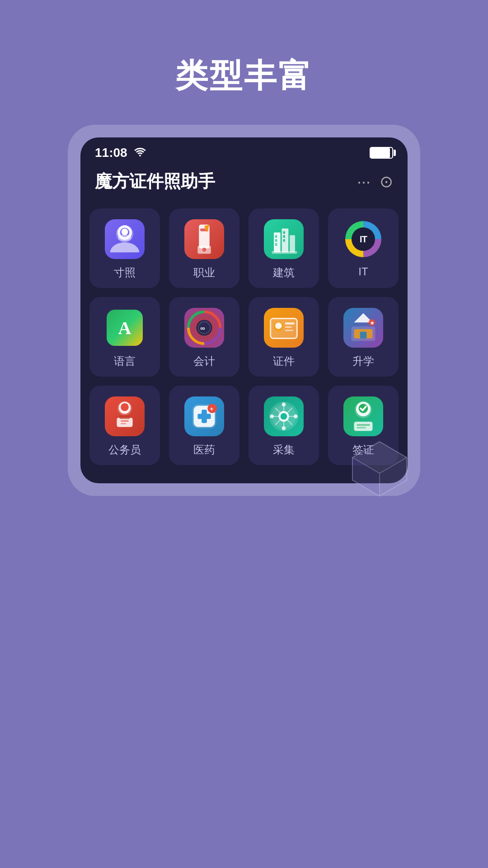  Describe the element at coordinates (363, 328) in the screenshot. I see `icon-shengxue: ★` at that location.